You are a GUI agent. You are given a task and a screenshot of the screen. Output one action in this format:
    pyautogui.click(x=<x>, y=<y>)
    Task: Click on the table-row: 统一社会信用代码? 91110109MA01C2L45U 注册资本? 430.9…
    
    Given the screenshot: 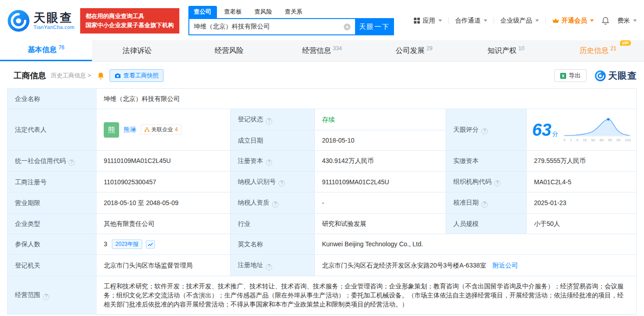 What is the action you would take?
    pyautogui.click(x=322, y=161)
    